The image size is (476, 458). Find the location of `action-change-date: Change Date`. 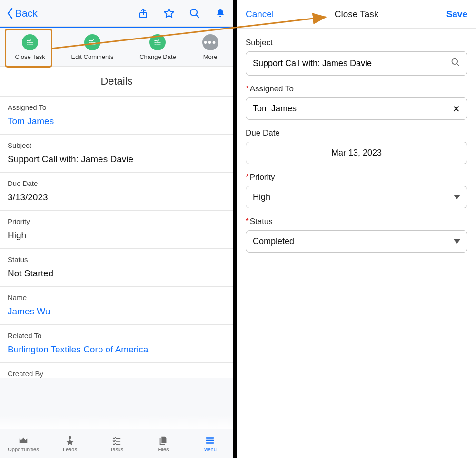

action-change-date: Change Date is located at coordinates (158, 48).